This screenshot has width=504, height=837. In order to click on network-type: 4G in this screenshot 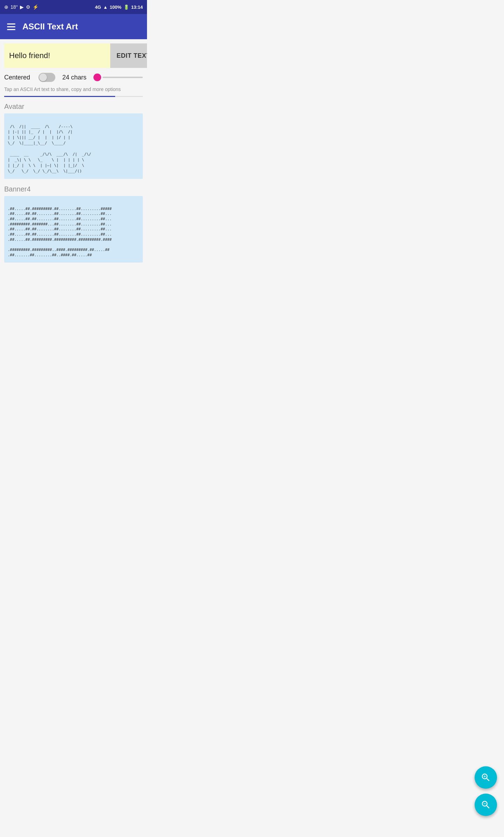, I will do `click(98, 7)`.